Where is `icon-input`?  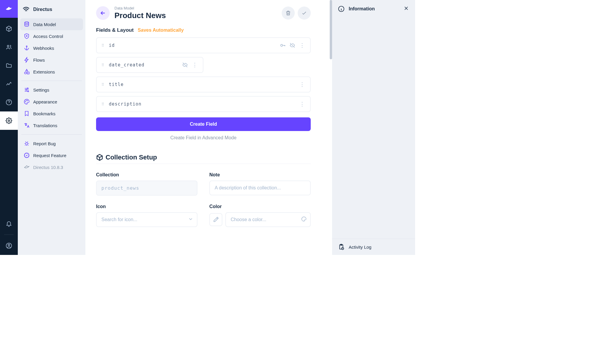 icon-input is located at coordinates (147, 220).